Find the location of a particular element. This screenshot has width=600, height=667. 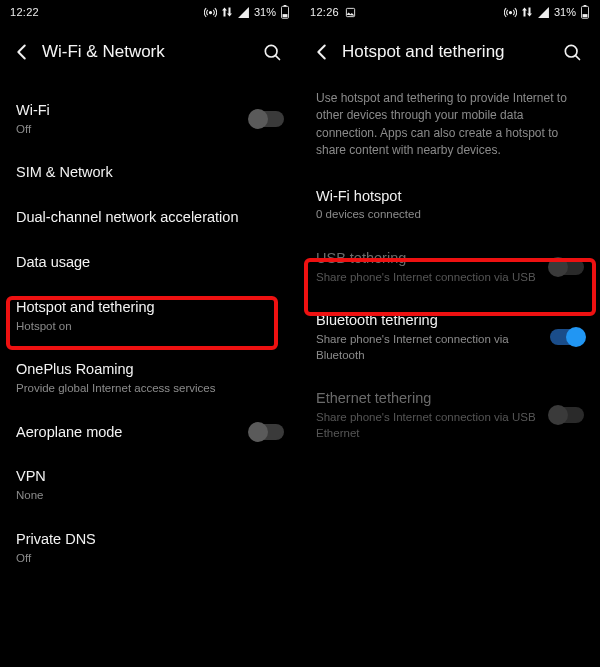

row-subtitle: Share phone's Internet connection via Bl… is located at coordinates (428, 348).